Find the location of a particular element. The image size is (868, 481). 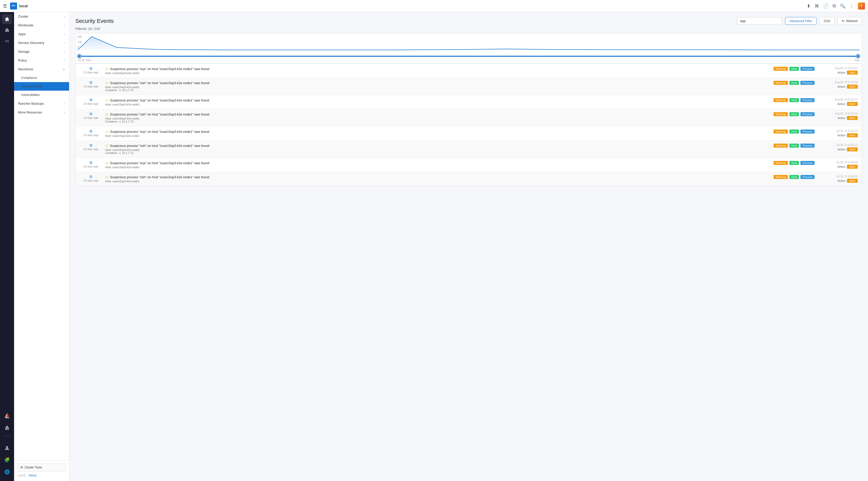

sidebar-icon-puzzle: 🧩 is located at coordinates (7, 460).